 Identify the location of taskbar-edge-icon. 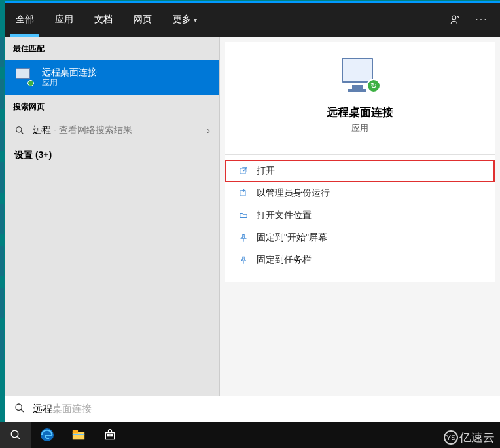
(47, 435).